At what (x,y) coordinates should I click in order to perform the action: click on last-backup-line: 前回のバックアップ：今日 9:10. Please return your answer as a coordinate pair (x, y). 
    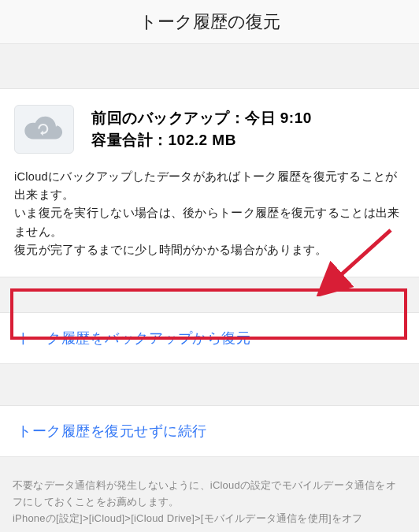
    Looking at the image, I should click on (202, 118).